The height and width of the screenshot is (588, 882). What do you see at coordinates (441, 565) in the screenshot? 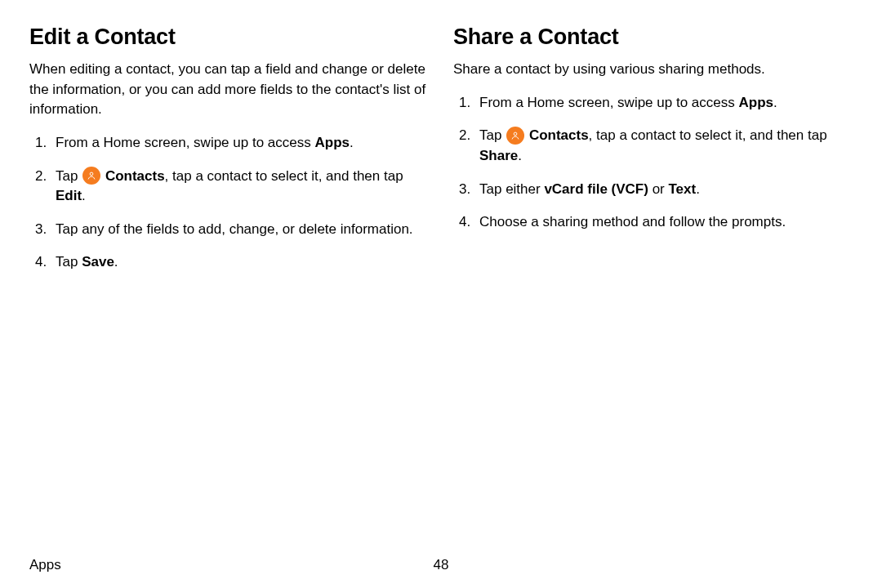
I see `footer-page-number: 48` at bounding box center [441, 565].